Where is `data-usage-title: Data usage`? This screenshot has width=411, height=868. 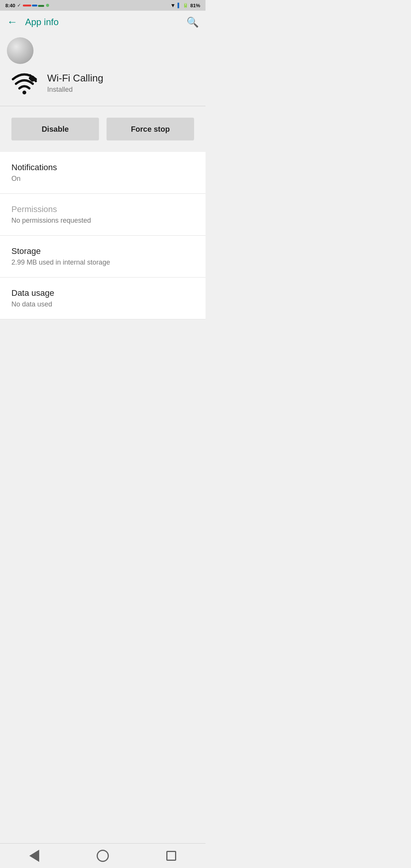
data-usage-title: Data usage is located at coordinates (103, 293).